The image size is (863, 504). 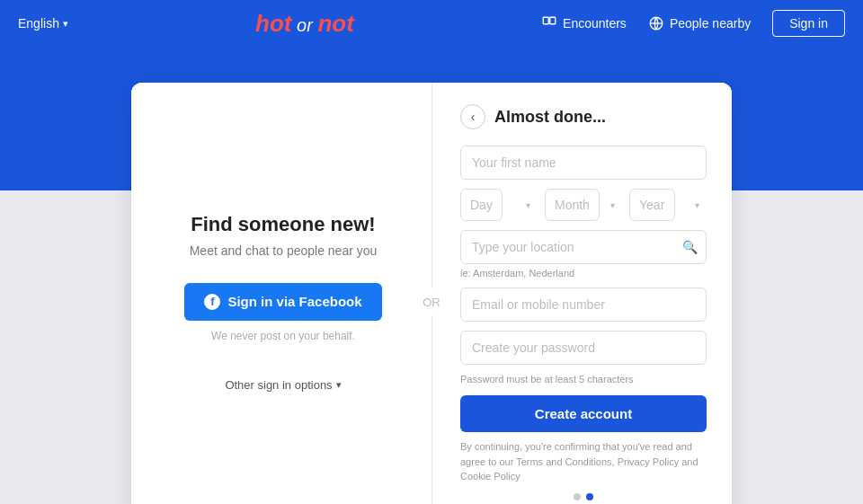 I want to click on logo-not: not, so click(x=335, y=23).